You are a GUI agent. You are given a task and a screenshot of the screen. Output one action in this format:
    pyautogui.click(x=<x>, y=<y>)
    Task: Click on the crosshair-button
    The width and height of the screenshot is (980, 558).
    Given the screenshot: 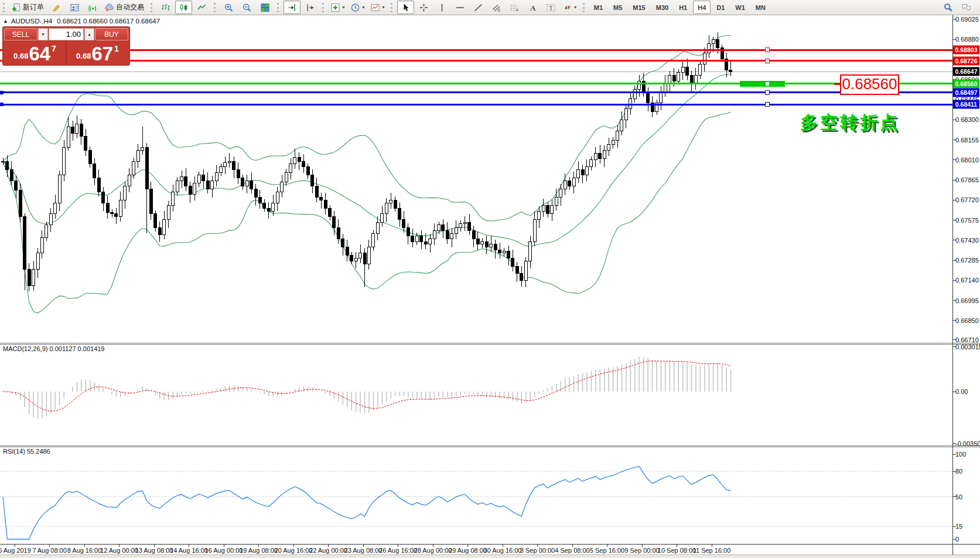 What is the action you would take?
    pyautogui.click(x=424, y=7)
    